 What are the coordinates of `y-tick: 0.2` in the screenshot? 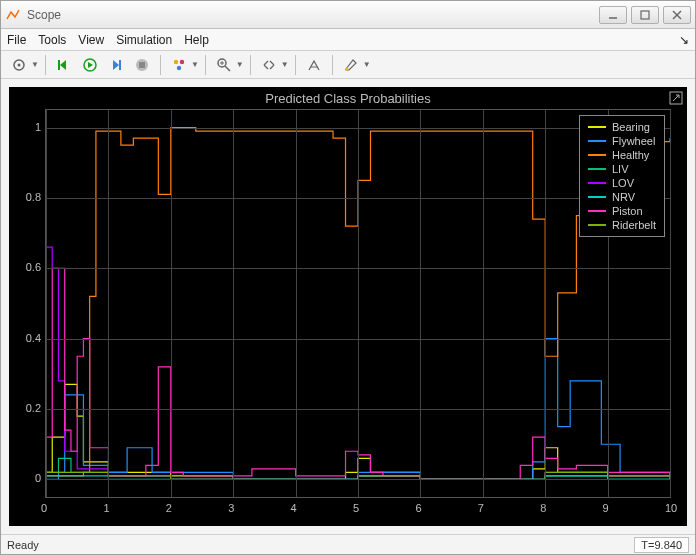 It's located at (34, 408).